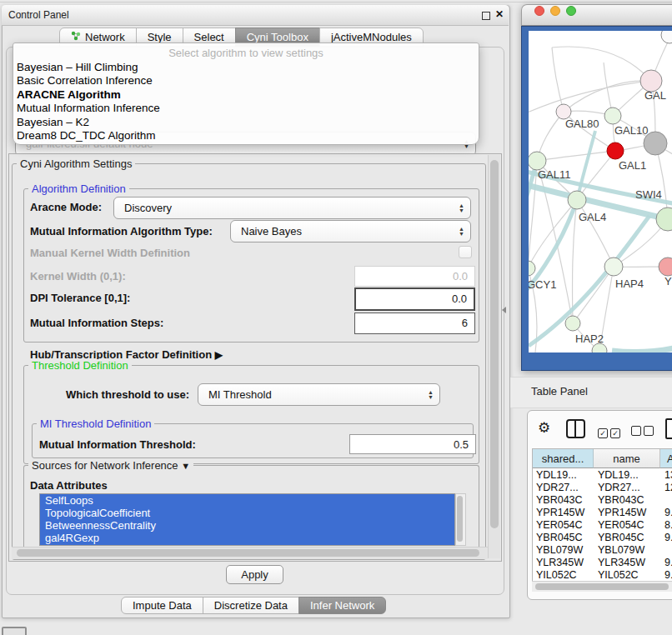  Describe the element at coordinates (111, 465) in the screenshot. I see `sources-expander: Sources for Network Inference ▼` at that location.